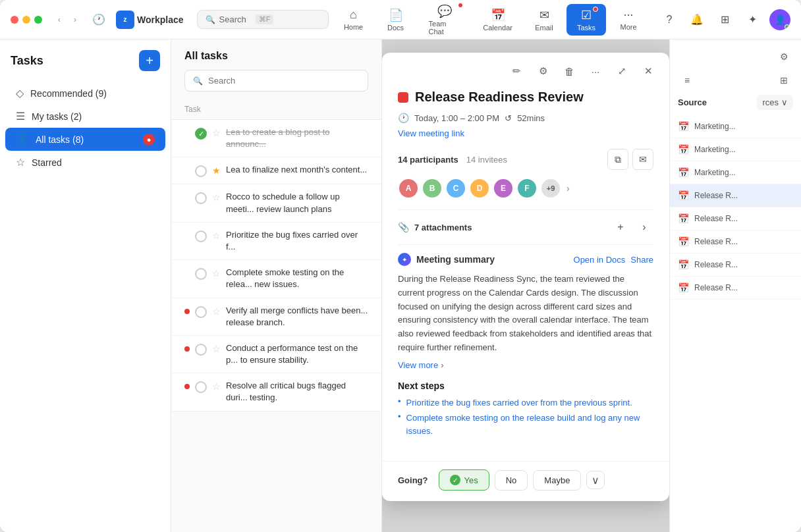 The width and height of the screenshot is (801, 532). I want to click on search-bar: 🔍 Search ⌘F, so click(263, 20).